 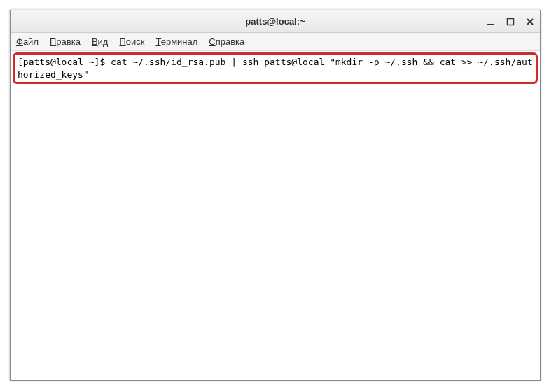 What do you see at coordinates (510, 21) in the screenshot?
I see `window-controls` at bounding box center [510, 21].